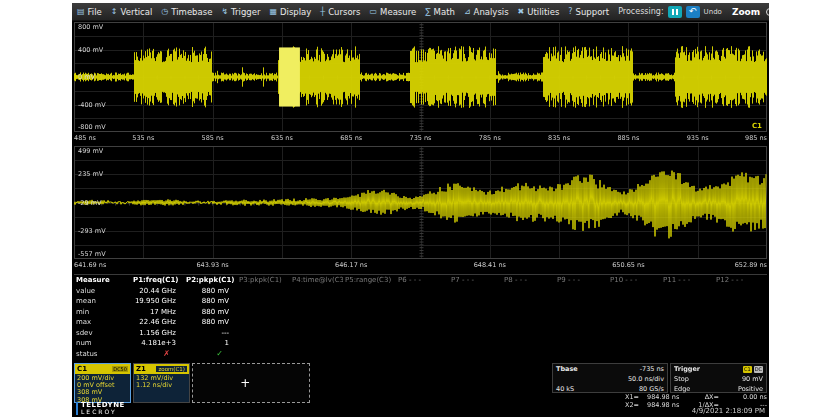 This screenshot has height=420, width=840. What do you see at coordinates (740, 280) in the screenshot?
I see `param-header-p12: P12 - - -` at bounding box center [740, 280].